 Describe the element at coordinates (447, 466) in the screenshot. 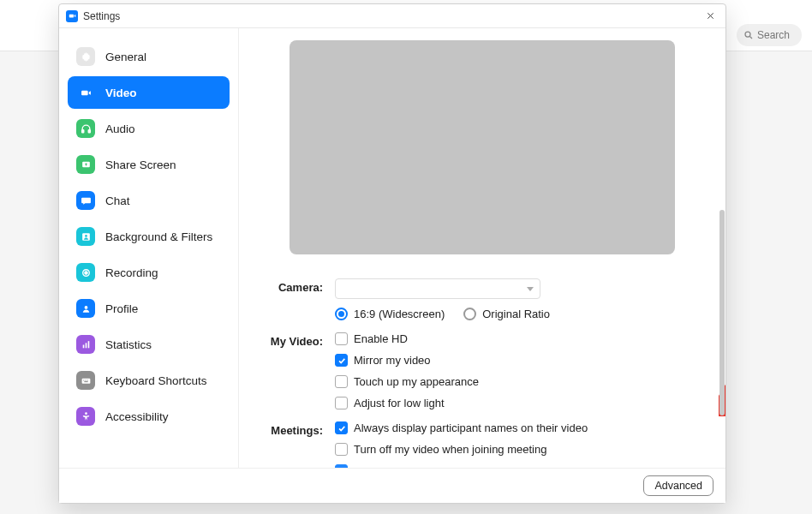

I see `truncated-option-label: · · · · · · · · · · · · · · · · ·` at that location.